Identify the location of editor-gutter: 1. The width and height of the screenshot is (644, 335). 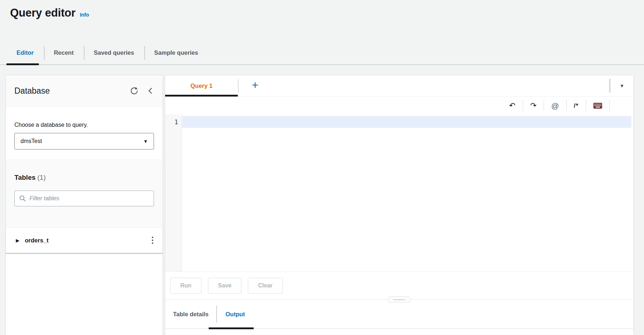
(173, 193).